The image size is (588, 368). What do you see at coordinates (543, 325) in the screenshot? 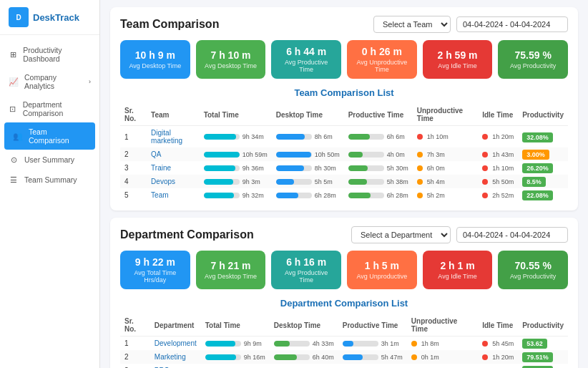
I see `th-productivity-dept: Productivity` at bounding box center [543, 325].